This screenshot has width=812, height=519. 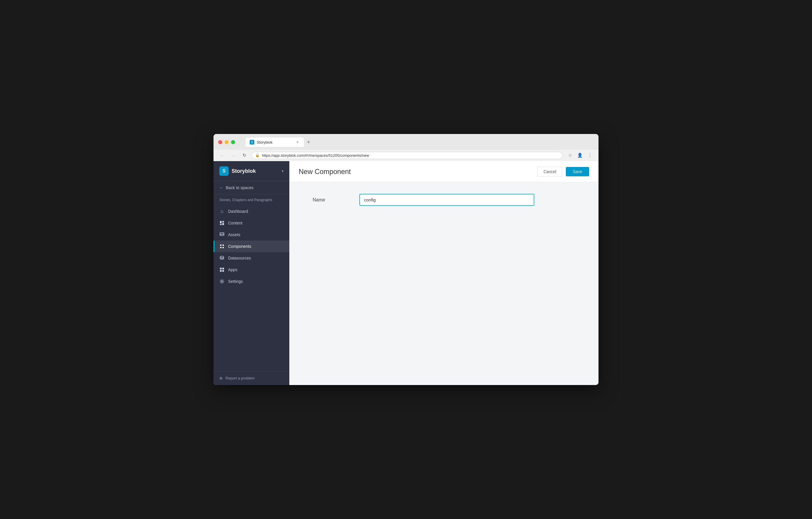 I want to click on main-header: New Component Cancel Save, so click(x=444, y=171).